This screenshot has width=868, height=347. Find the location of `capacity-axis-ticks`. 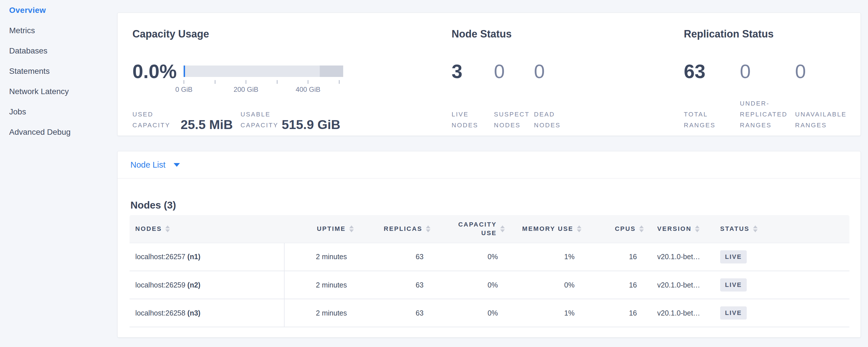

capacity-axis-ticks is located at coordinates (264, 82).